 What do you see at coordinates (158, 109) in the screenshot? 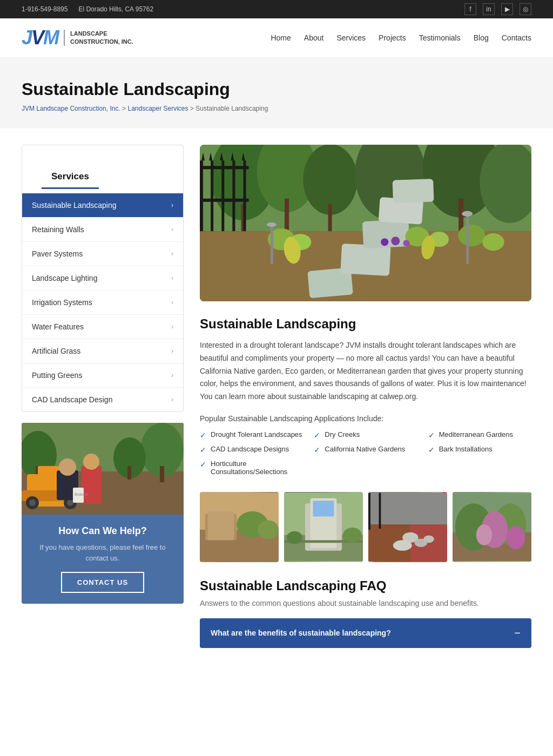
I see `breadcrumb-parent: Landscaper Services` at bounding box center [158, 109].